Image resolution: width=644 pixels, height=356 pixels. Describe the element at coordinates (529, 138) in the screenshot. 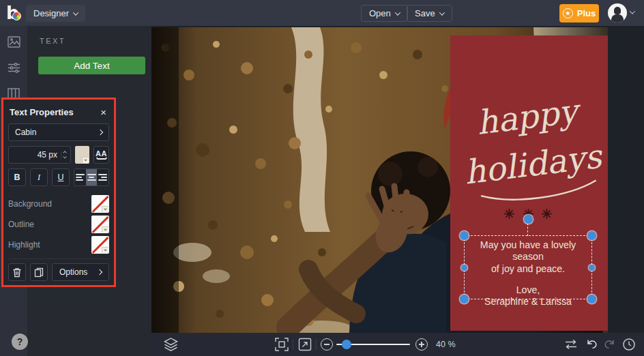

I see `card-script-title: happy holidays` at that location.